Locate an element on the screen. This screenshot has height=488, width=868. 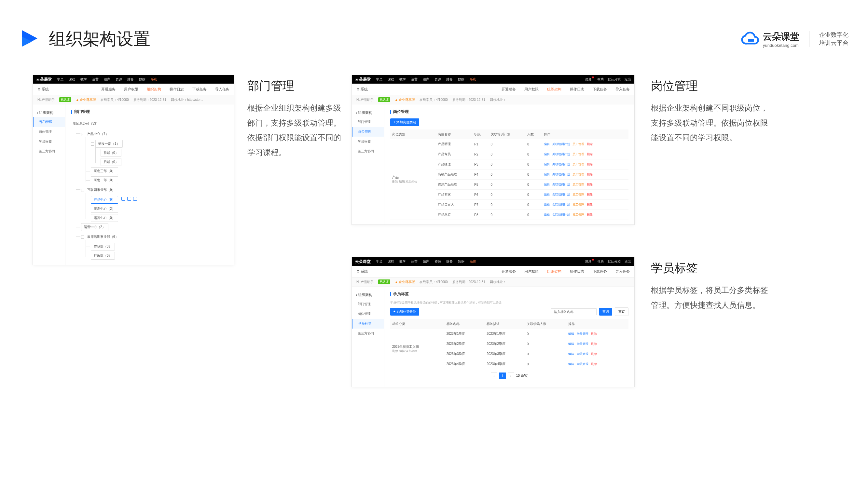
sub-item: 用户权限 is located at coordinates (131, 89).